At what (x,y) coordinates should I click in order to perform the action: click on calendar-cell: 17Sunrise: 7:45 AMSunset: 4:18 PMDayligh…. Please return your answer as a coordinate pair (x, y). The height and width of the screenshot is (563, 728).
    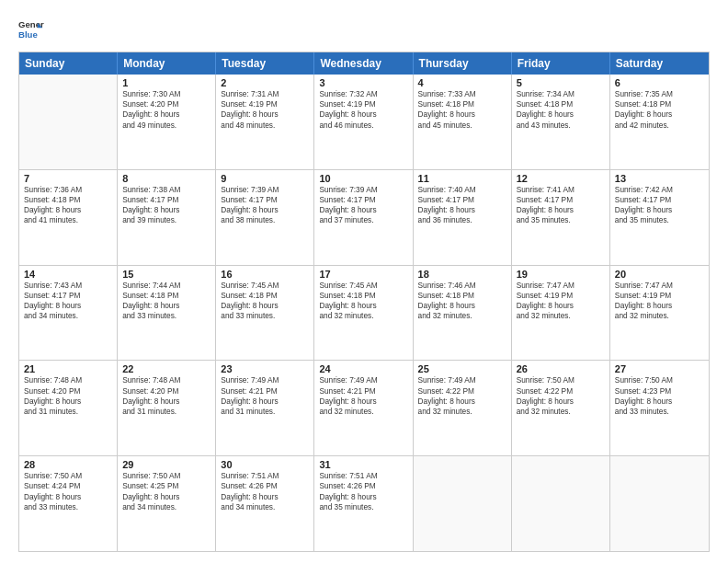
    Looking at the image, I should click on (364, 313).